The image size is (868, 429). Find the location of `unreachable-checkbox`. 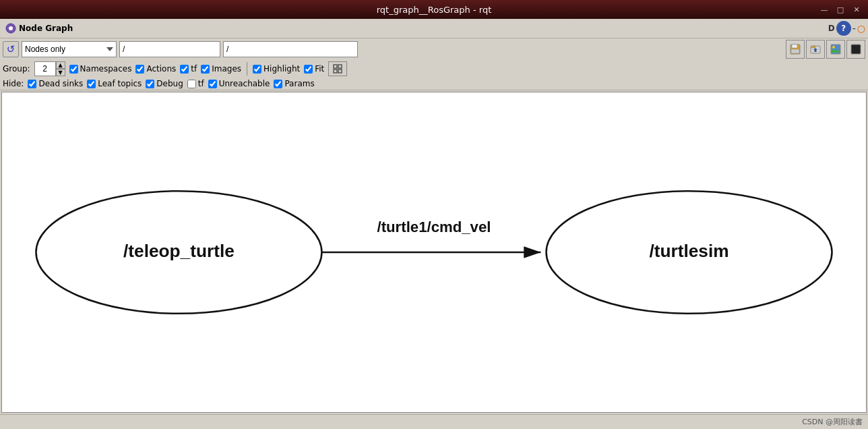

unreachable-checkbox is located at coordinates (213, 84).